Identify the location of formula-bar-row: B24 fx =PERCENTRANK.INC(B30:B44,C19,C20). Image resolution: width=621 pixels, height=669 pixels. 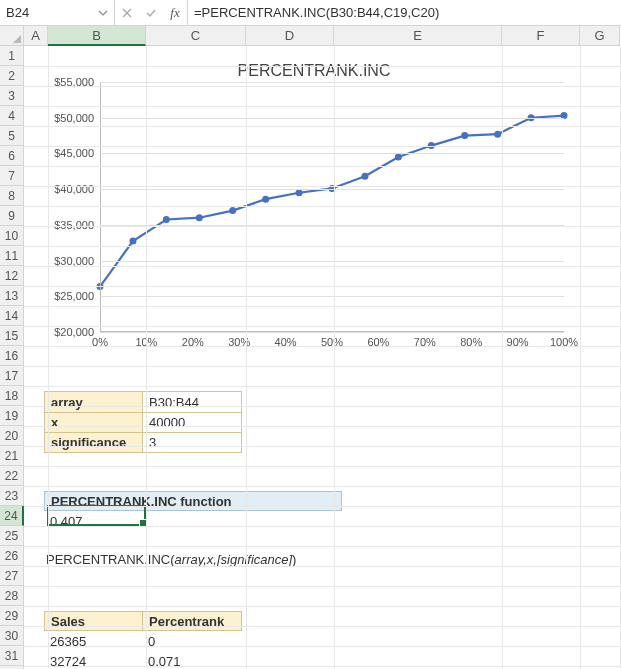
(310, 13).